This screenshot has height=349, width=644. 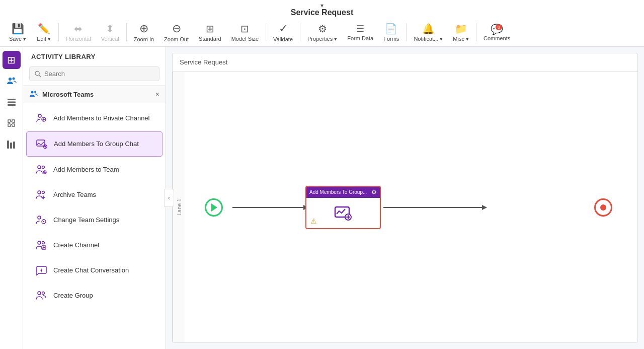 I want to click on notifications-icon: 🔔, so click(x=429, y=29).